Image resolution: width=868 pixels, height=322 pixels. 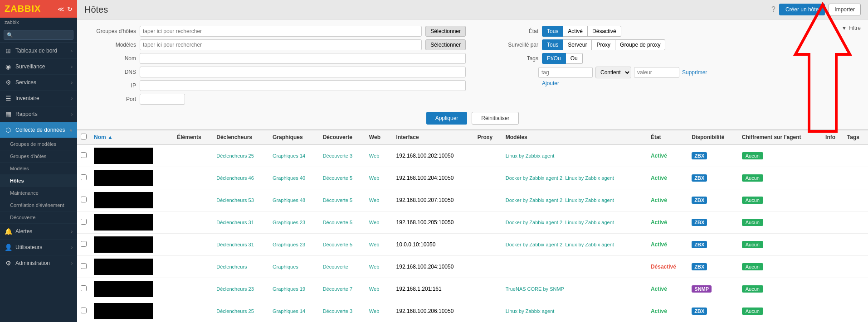 What do you see at coordinates (551, 83) in the screenshot?
I see `tag-add-link: Ajouter` at bounding box center [551, 83].